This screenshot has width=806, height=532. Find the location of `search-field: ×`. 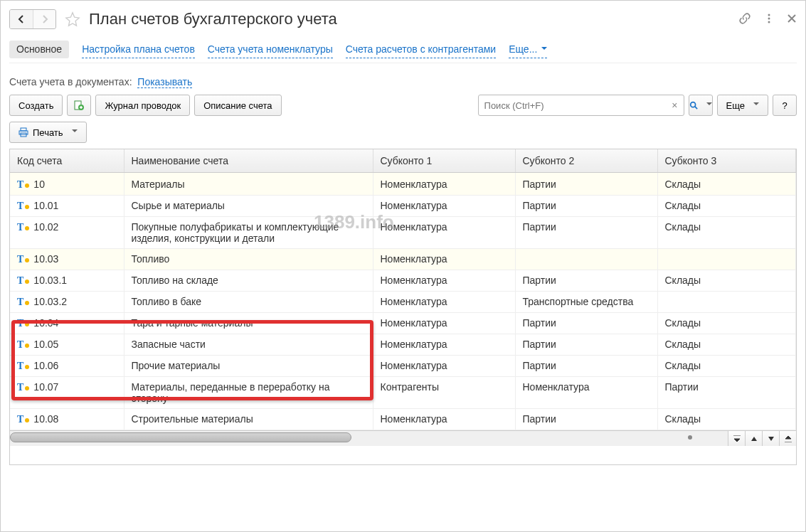

search-field: × is located at coordinates (581, 105).